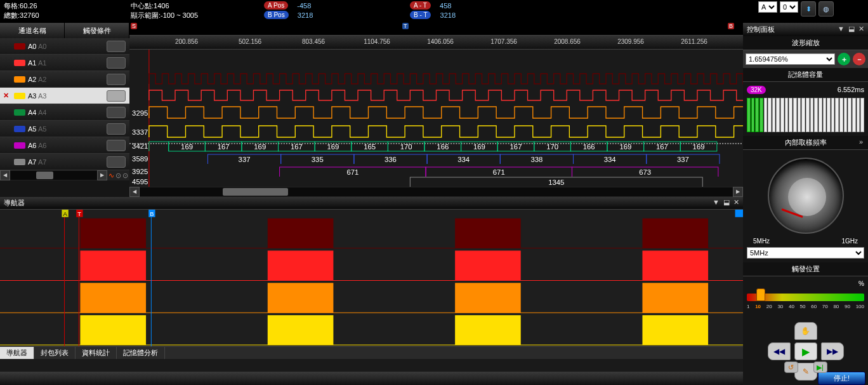  What do you see at coordinates (405, 26) in the screenshot?
I see `marker-t: T` at bounding box center [405, 26].